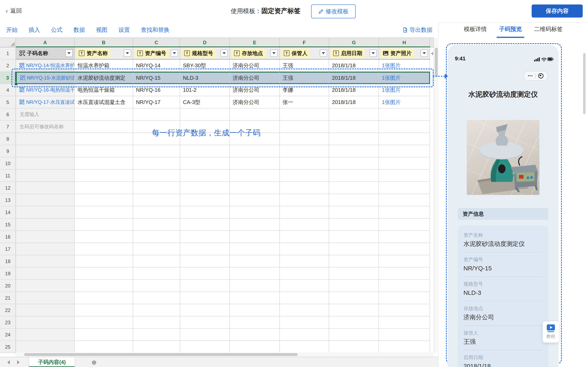 Image resolution: width=588 pixels, height=367 pixels. What do you see at coordinates (8, 102) in the screenshot?
I see `row-header-5: 5` at bounding box center [8, 102].